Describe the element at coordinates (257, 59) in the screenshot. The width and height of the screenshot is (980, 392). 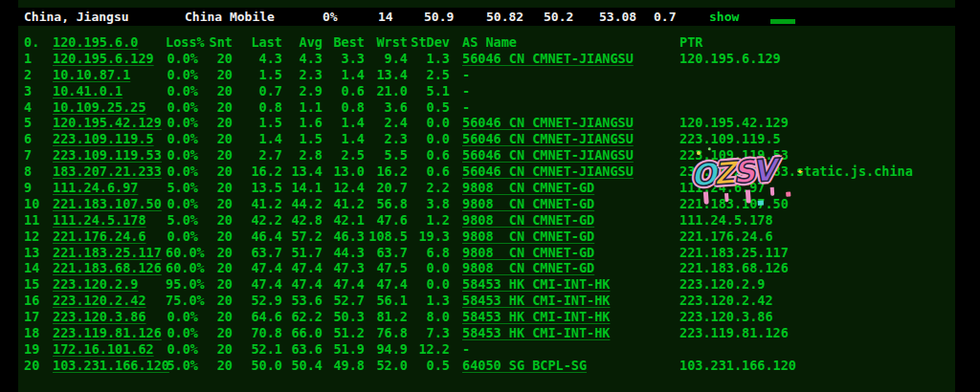
I see `last-cell: 4.3` at that location.